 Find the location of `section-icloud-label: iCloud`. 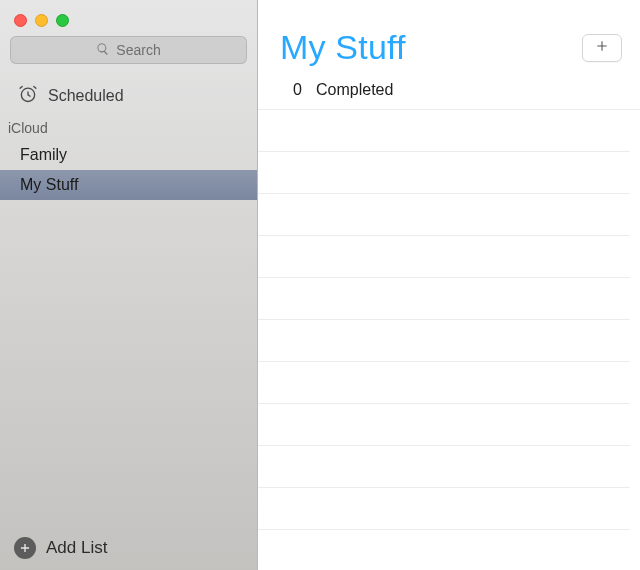

section-icloud-label: iCloud is located at coordinates (128, 130).